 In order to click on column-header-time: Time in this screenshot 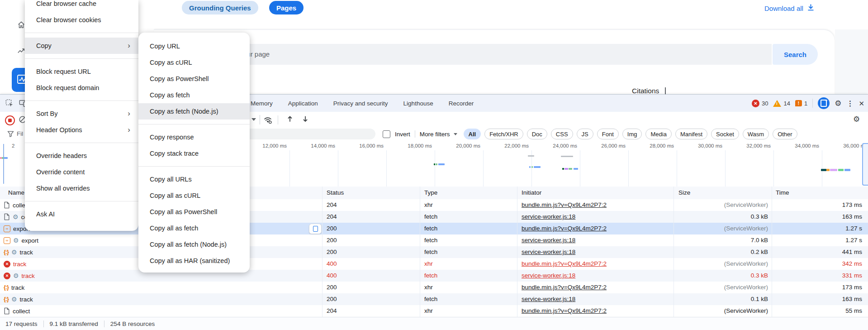, I will do `click(783, 193)`.